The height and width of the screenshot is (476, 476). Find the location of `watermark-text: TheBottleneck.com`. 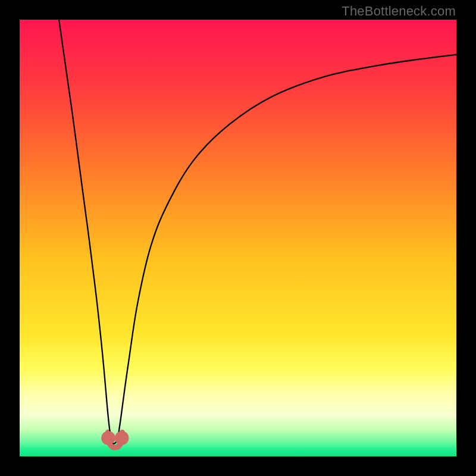

watermark-text: TheBottleneck.com is located at coordinates (399, 11).